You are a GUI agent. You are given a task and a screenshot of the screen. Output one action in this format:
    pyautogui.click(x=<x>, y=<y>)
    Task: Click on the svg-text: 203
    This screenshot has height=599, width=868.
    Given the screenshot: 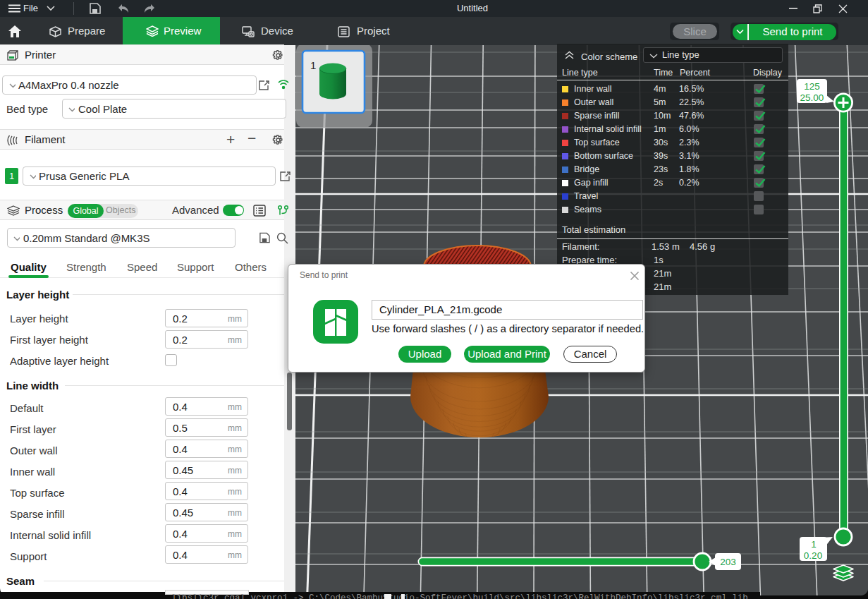 What is the action you would take?
    pyautogui.click(x=728, y=562)
    